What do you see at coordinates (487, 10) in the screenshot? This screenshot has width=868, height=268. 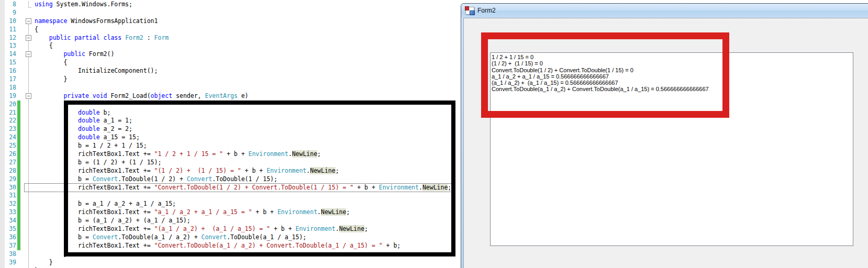 I see `form2-window-title: Form2` at bounding box center [487, 10].